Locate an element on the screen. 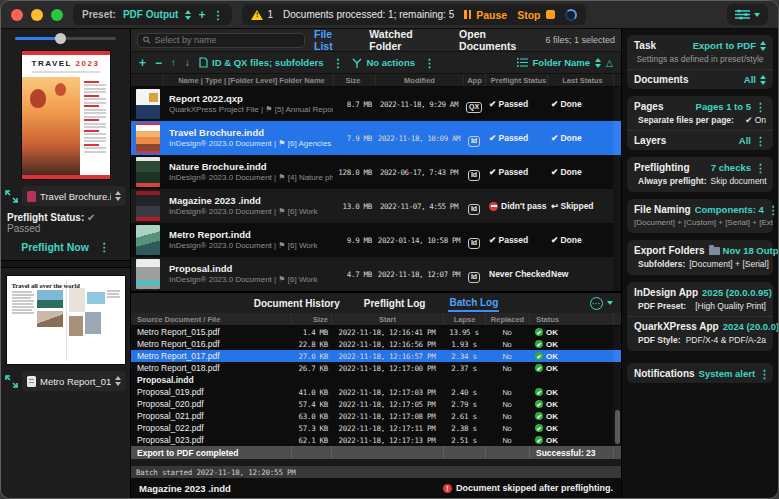 Image resolution: width=779 pixels, height=499 pixels. layers-value: All is located at coordinates (745, 140).